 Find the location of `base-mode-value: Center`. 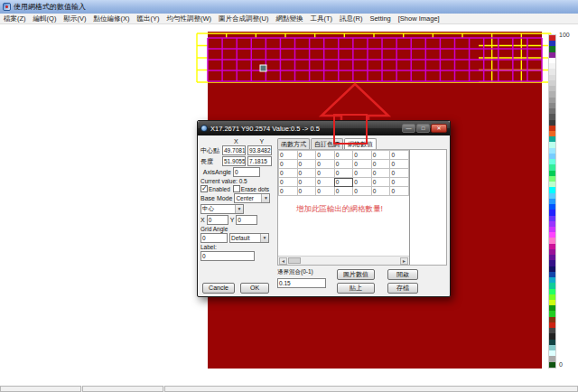

base-mode-value: Center is located at coordinates (247, 199).